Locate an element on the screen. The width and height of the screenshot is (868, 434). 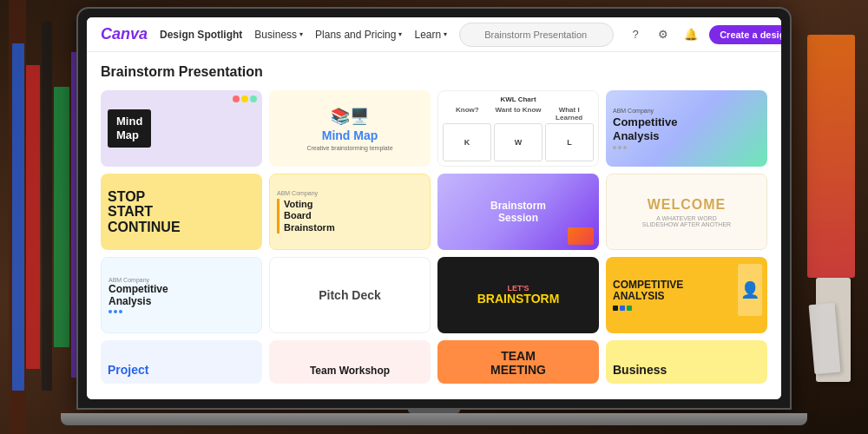
project-title: Project is located at coordinates (128, 370).